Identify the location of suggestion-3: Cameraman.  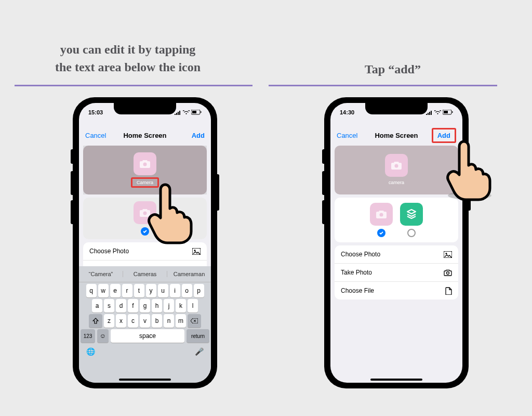
(189, 274).